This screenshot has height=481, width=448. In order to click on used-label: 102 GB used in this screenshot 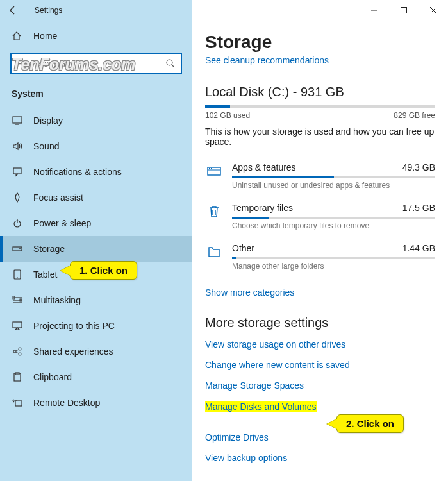, I will do `click(228, 115)`.